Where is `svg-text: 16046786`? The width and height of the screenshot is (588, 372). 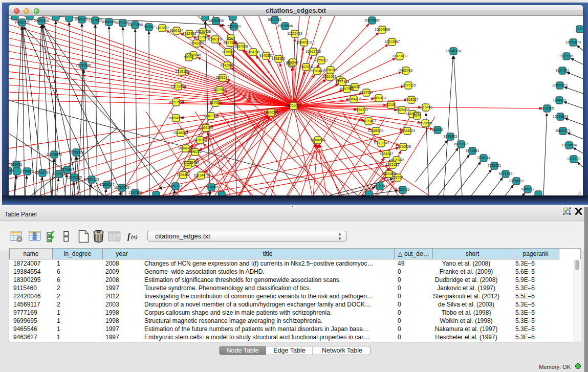
svg-text: 16046786 is located at coordinates (186, 148).